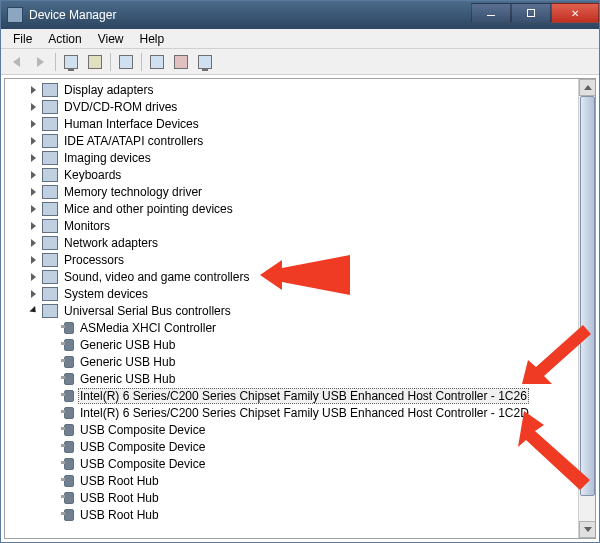  Describe the element at coordinates (148, 328) in the screenshot. I see `tree-item-label: ASMedia XHCI Controller` at that location.